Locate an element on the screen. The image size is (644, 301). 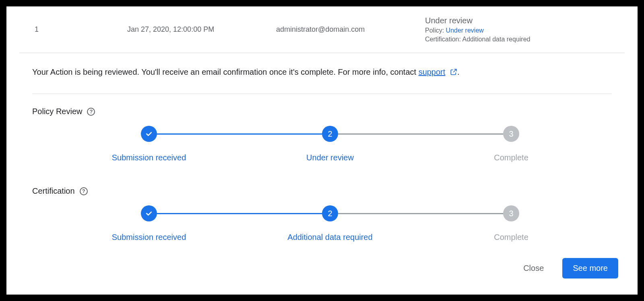
cert-status: Additional data required is located at coordinates (496, 39).